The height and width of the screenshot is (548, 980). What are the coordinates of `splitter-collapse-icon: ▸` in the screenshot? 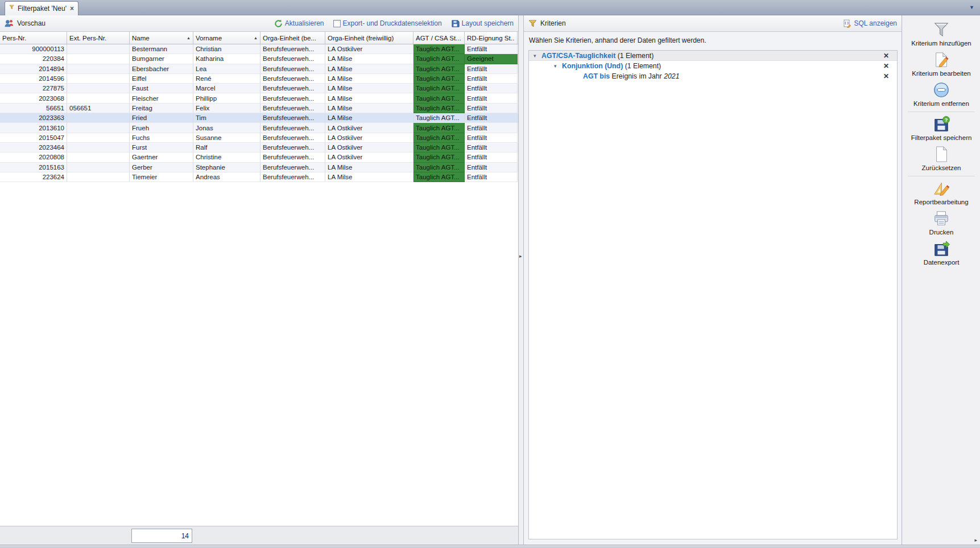 It's located at (521, 256).